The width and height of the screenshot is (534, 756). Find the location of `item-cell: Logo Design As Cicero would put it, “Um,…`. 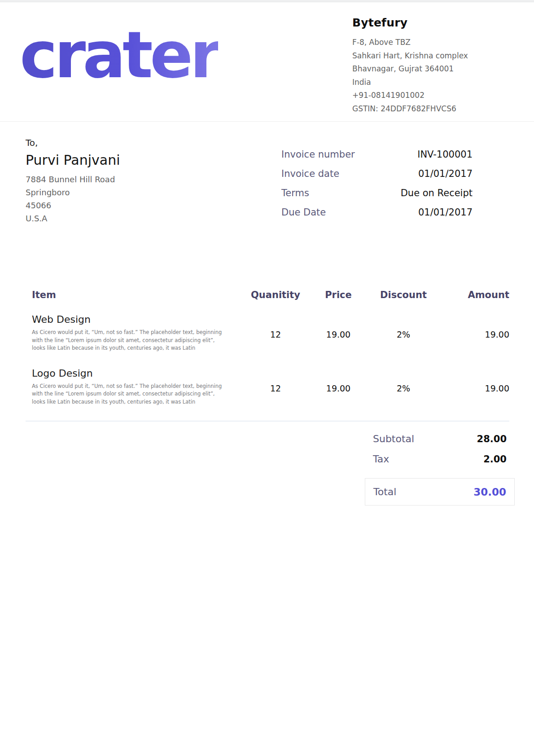

item-cell: Logo Design As Cicero would put it, “Um,… is located at coordinates (134, 387).